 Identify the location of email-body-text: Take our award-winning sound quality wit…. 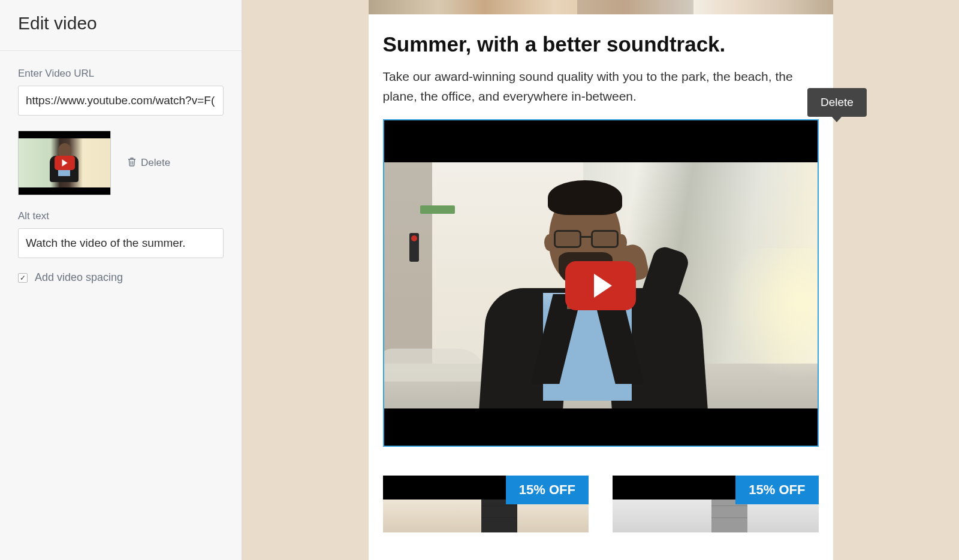
(601, 86).